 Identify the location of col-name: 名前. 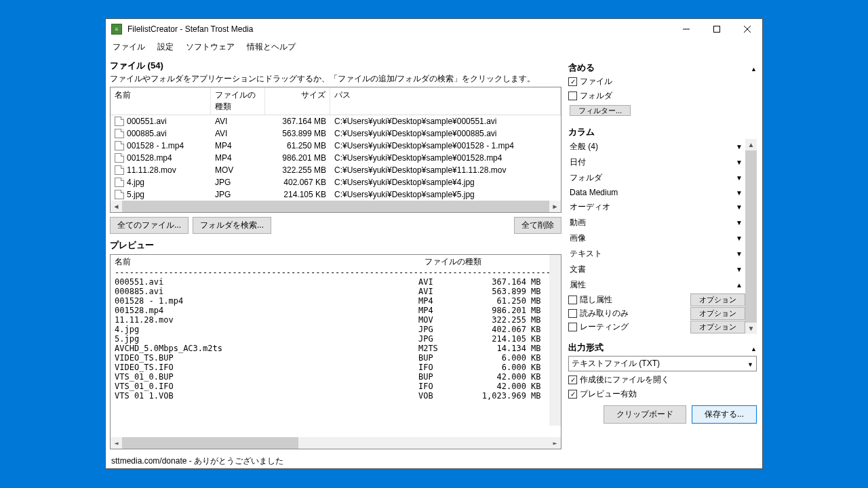
(161, 101).